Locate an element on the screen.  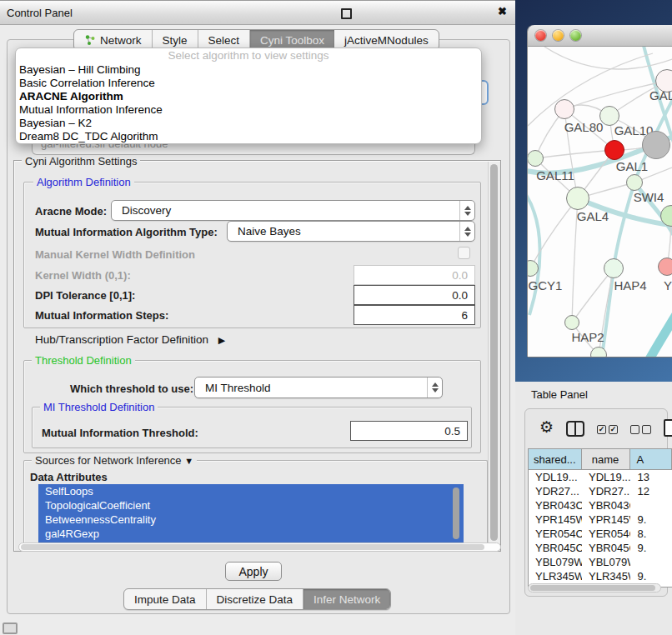
tab-impute-data: Impute Data is located at coordinates (165, 599).